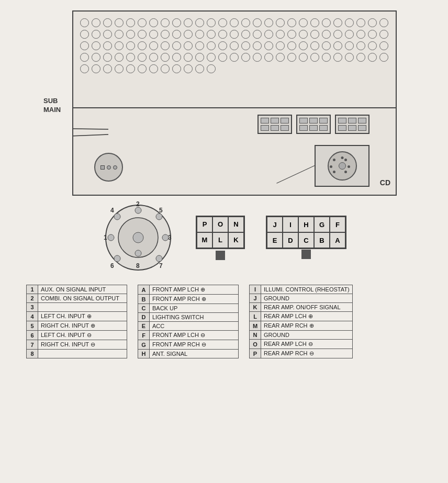 Image resolution: width=448 pixels, height=483 pixels. I want to click on connector-pmlk: P O N M L K, so click(220, 238).